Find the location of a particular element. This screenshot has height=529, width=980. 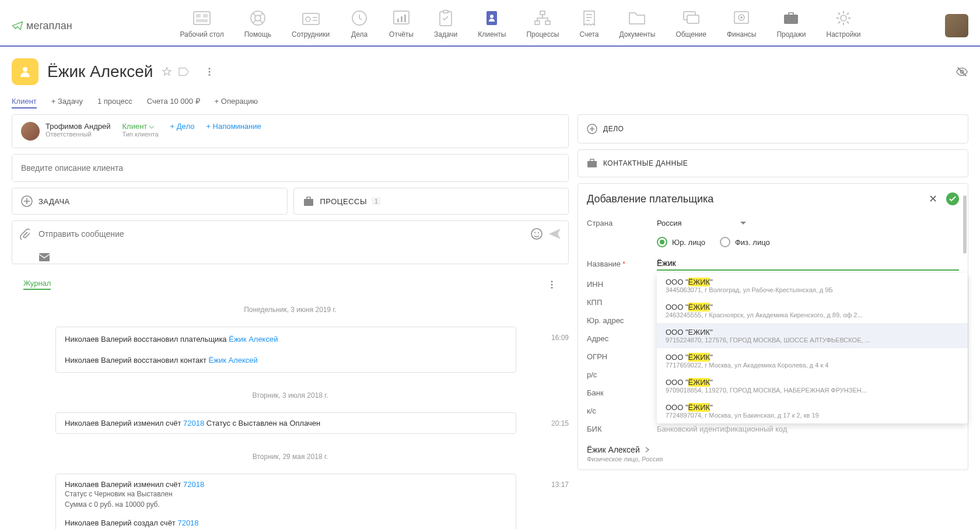

chat-icon is located at coordinates (691, 18).